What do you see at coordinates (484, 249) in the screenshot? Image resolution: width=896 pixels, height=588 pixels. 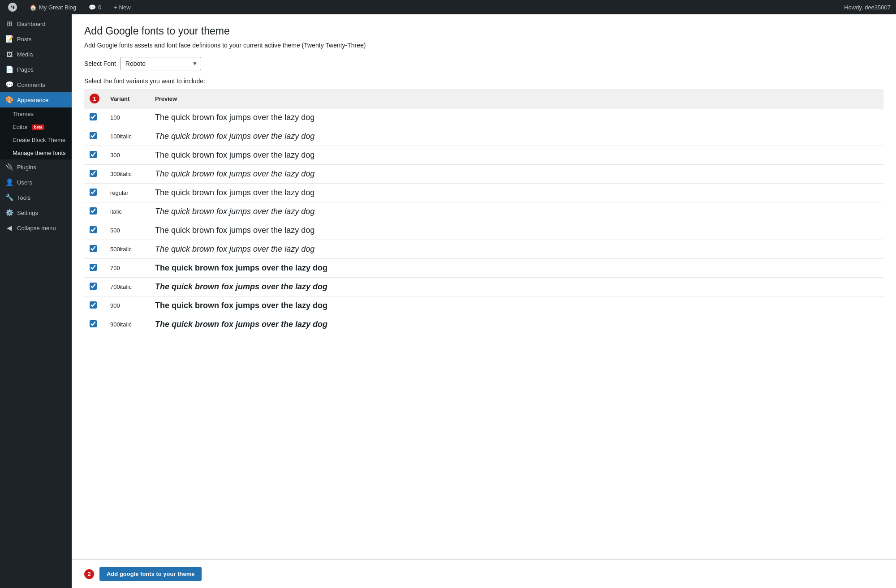 I see `table-row: 500italicThe quick brown fox jumps over …` at bounding box center [484, 249].